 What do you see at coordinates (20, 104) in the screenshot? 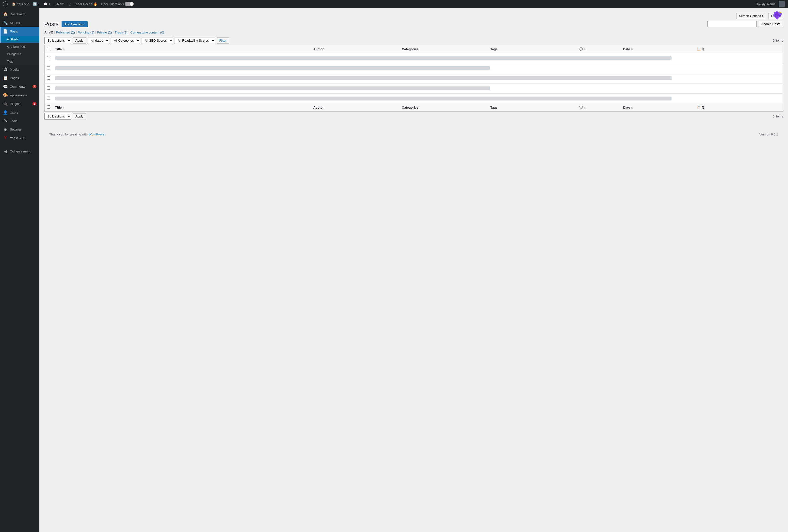
I see `sidebar-item-plugins: 🔌 Plugins 1` at bounding box center [20, 104].